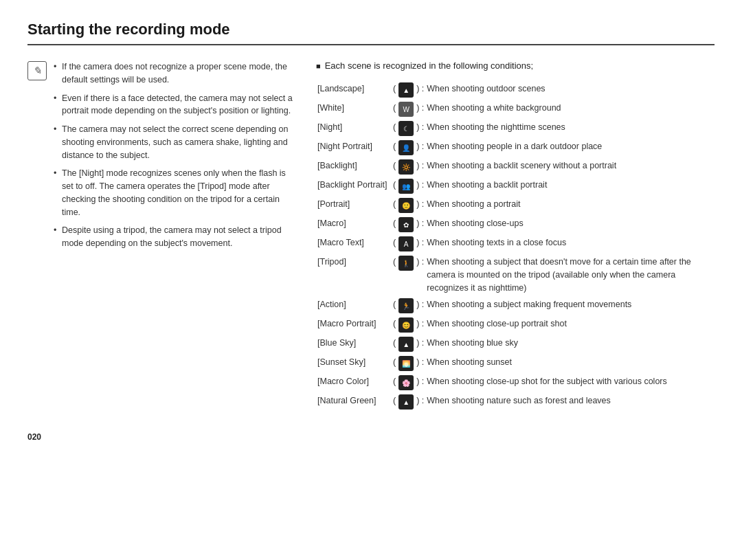  What do you see at coordinates (570, 205) in the screenshot?
I see `scene-description: When shooting a portrait` at bounding box center [570, 205].